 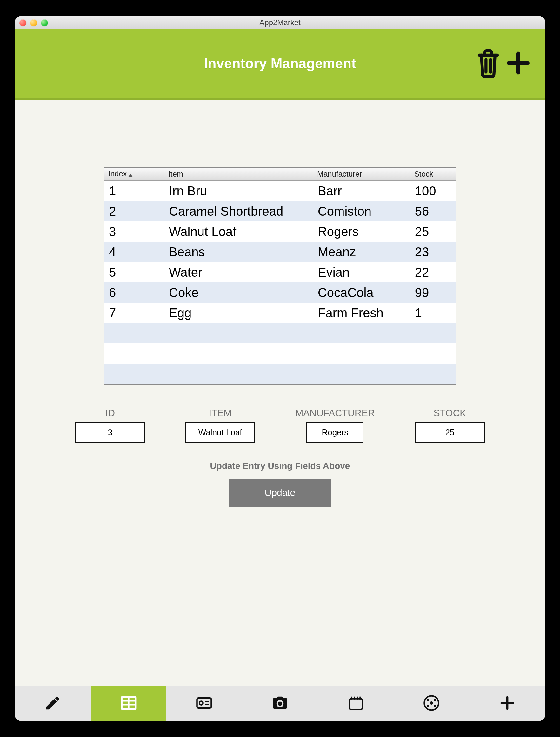 I want to click on table-cell: Coke, so click(x=239, y=293).